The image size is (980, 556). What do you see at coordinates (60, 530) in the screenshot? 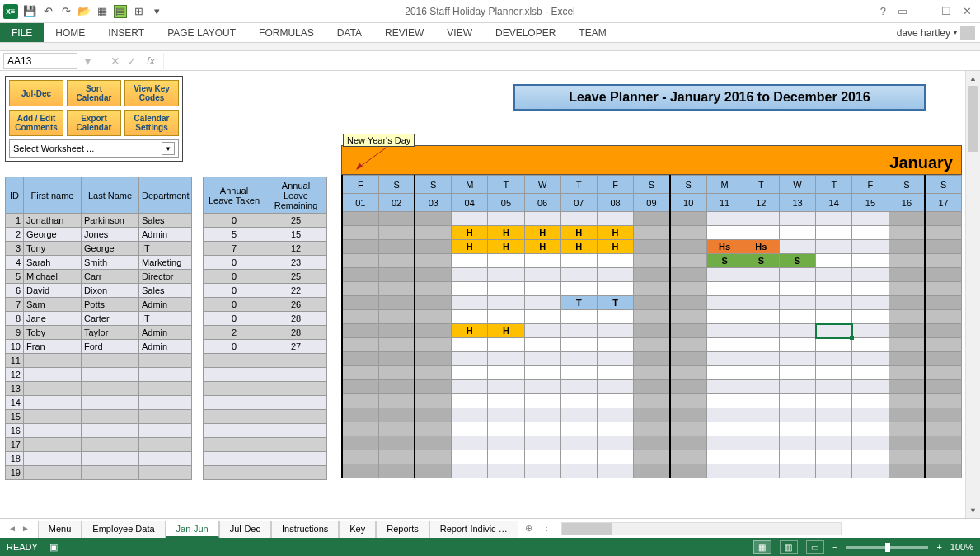
I see `sheet-tab: Menu` at bounding box center [60, 530].